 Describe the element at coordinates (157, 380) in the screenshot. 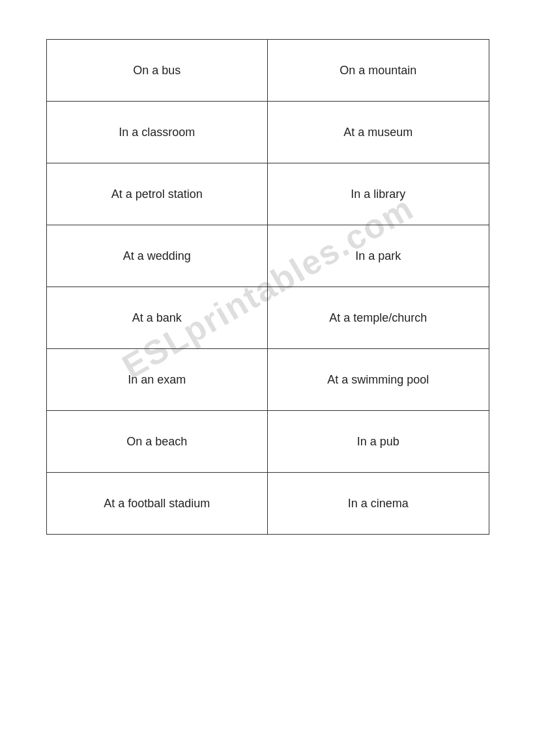

I see `cell-left-5: In an exam` at that location.